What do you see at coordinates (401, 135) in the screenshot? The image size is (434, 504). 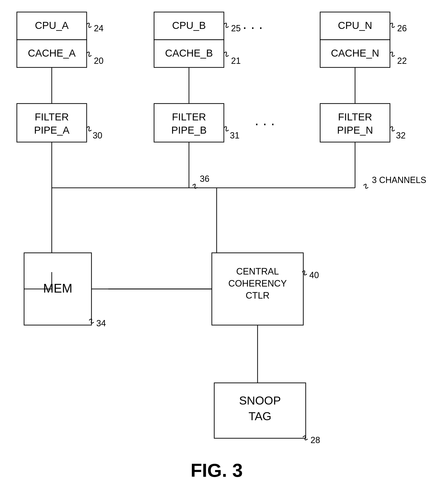 I see `filter-n-ref: 32` at bounding box center [401, 135].